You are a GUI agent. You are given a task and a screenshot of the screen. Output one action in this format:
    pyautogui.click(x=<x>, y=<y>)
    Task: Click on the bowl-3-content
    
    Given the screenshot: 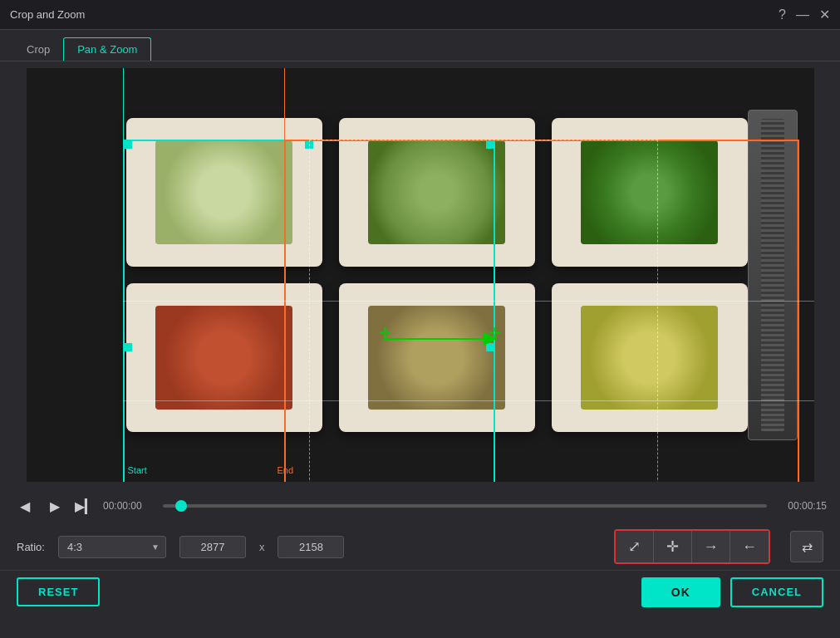 What is the action you would take?
    pyautogui.click(x=650, y=193)
    